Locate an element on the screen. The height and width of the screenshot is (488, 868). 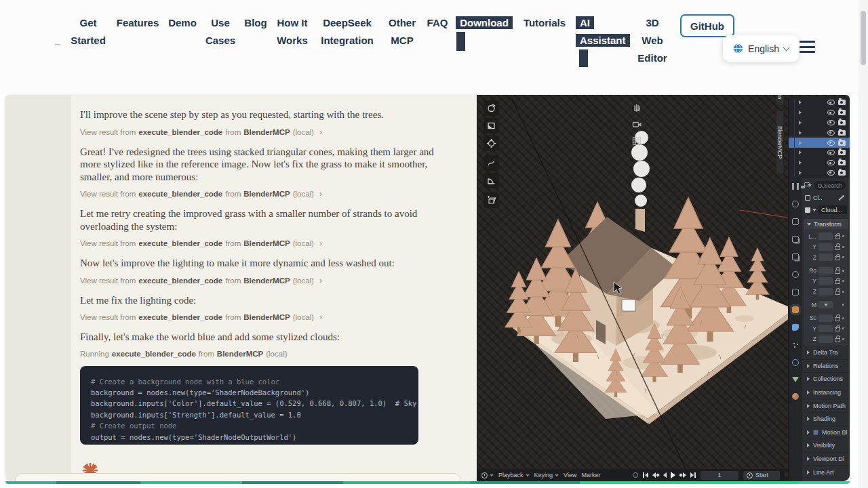
nav-item-blog: Blog is located at coordinates (256, 23).